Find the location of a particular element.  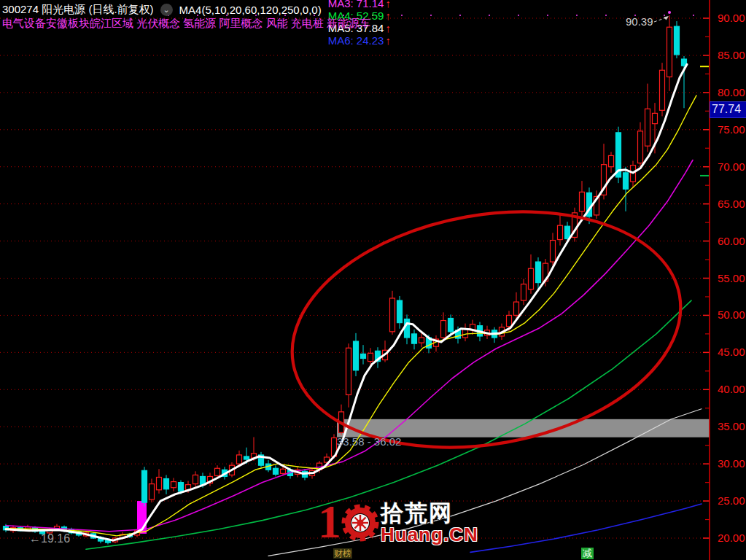

price-axis-label: 60.00 is located at coordinates (732, 241).